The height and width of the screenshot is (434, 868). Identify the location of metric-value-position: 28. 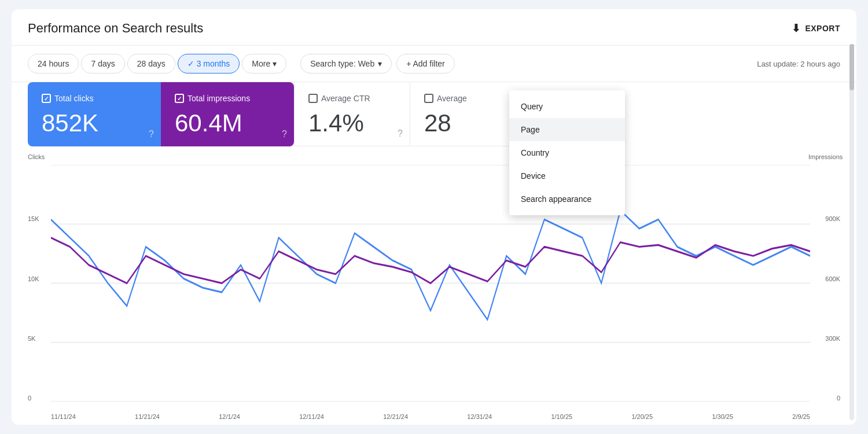
(468, 123).